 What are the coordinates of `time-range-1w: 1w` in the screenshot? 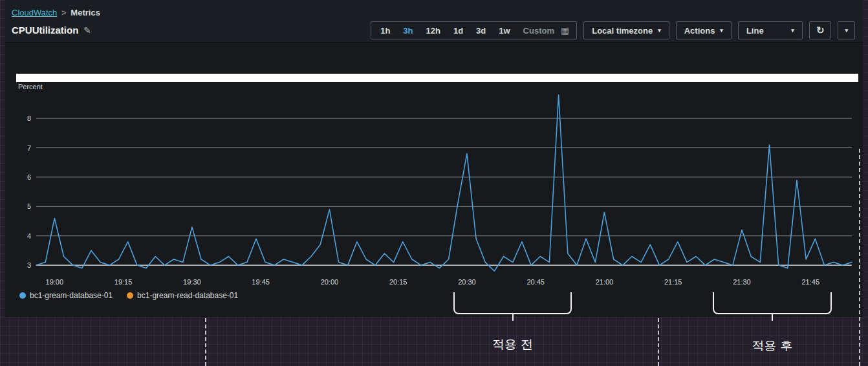 It's located at (505, 31).